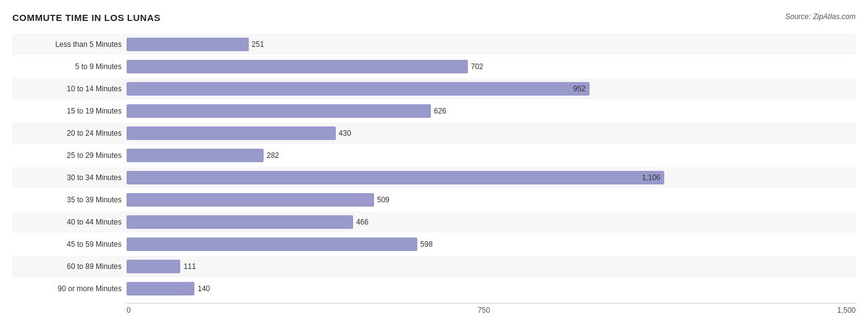  What do you see at coordinates (434, 200) in the screenshot?
I see `bar-row: 35 to 39 Minutes509` at bounding box center [434, 200].